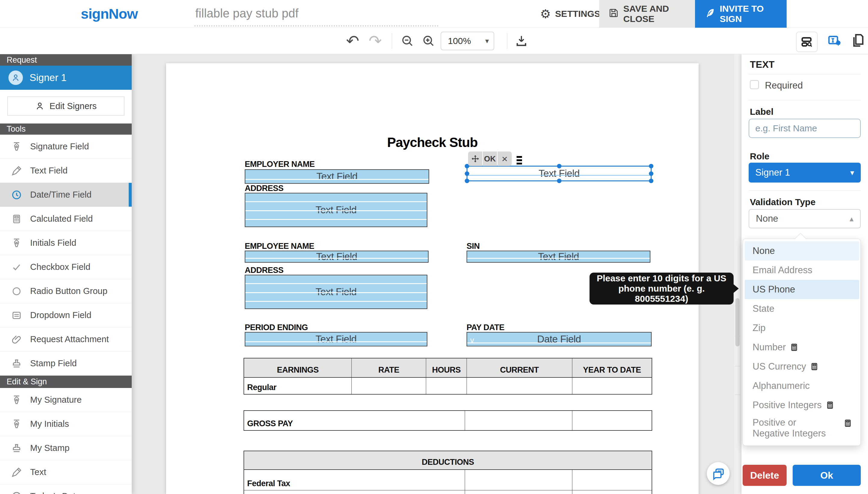 The image size is (868, 494). I want to click on document-title: fillable pay stub pdf, so click(247, 14).